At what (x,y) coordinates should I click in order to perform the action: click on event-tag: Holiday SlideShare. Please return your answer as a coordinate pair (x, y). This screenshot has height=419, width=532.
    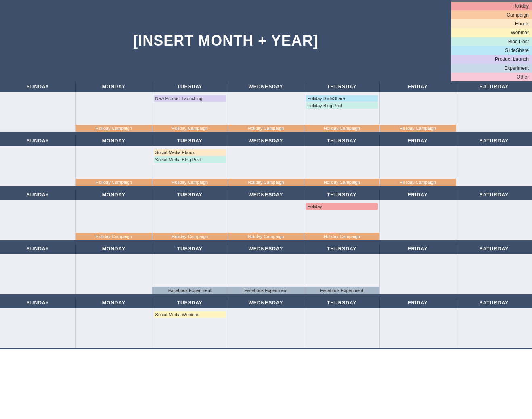
    Looking at the image, I should click on (341, 98).